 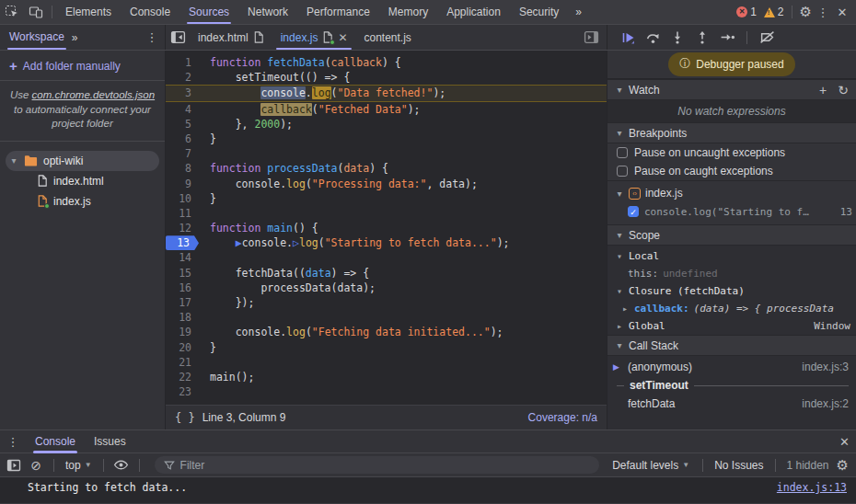 I want to click on error-count-badge: ✕ 1, so click(x=746, y=12).